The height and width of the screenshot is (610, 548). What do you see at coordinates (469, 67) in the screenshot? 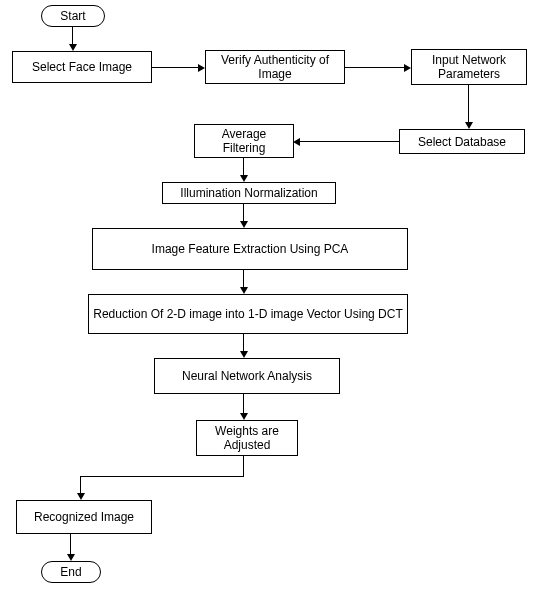
I see `input-params-label: Input Network Parameters` at bounding box center [469, 67].